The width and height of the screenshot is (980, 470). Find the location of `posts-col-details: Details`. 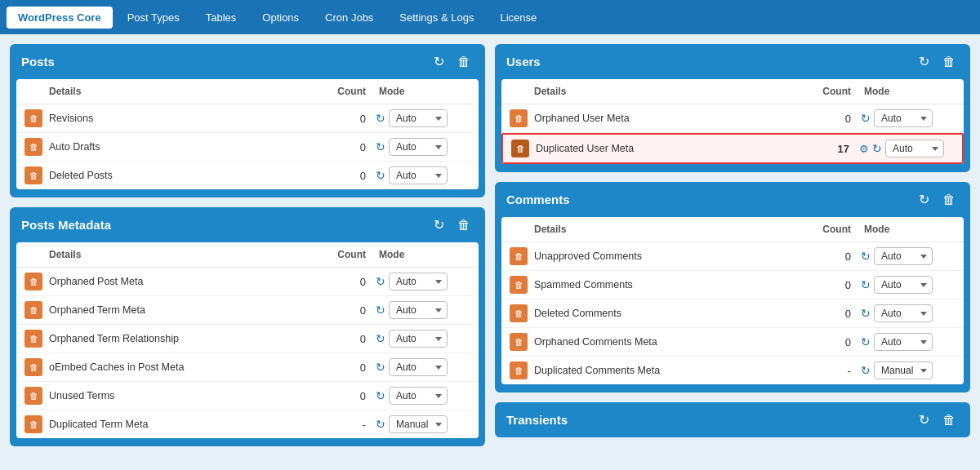

posts-col-details: Details is located at coordinates (178, 91).